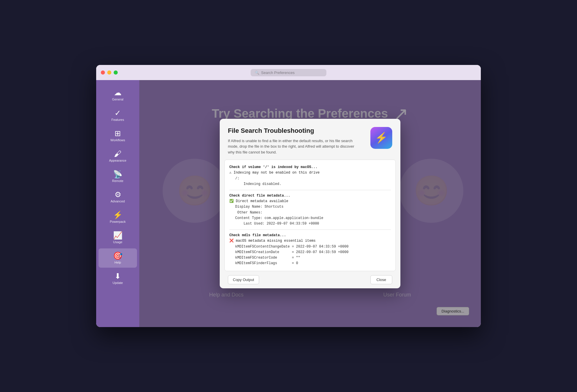  What do you see at coordinates (275, 173) in the screenshot?
I see `warning-text-1: Indexing may not be enabled on this driv…` at bounding box center [275, 173].